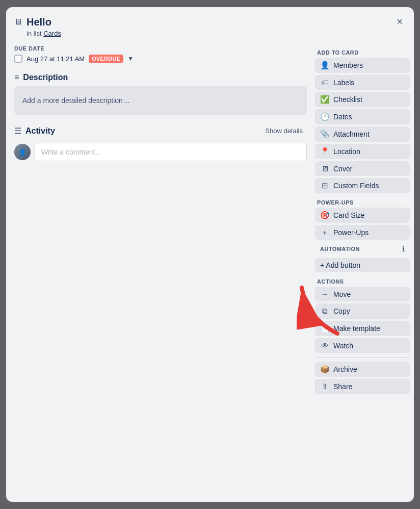 The image size is (420, 509). Describe the element at coordinates (130, 59) in the screenshot. I see `due-date-dropdown-btn: ▼` at that location.